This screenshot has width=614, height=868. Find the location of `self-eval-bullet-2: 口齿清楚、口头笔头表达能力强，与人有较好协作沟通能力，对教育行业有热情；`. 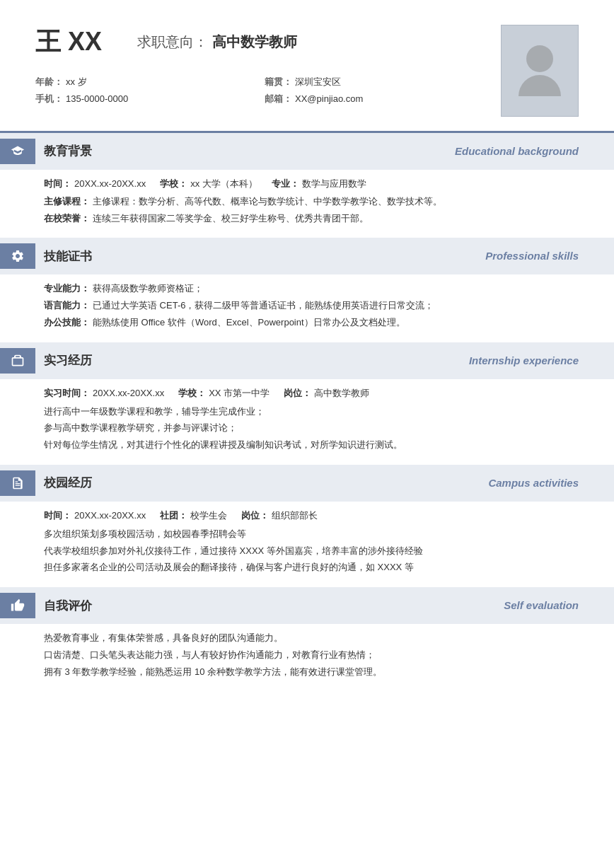

self-eval-bullet-2: 口齿清楚、口头笔头表达能力强，与人有较好协作沟通能力，对教育行业有热情； is located at coordinates (311, 655).